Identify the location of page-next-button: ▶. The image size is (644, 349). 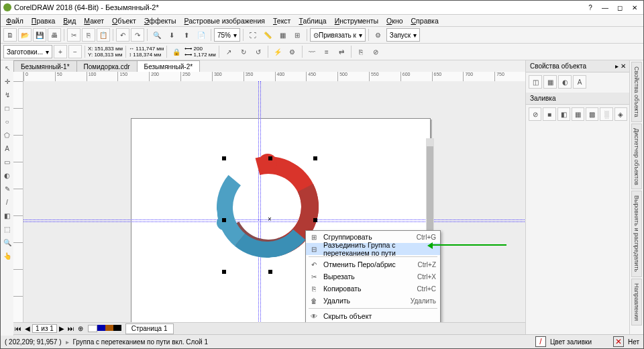
(62, 329).